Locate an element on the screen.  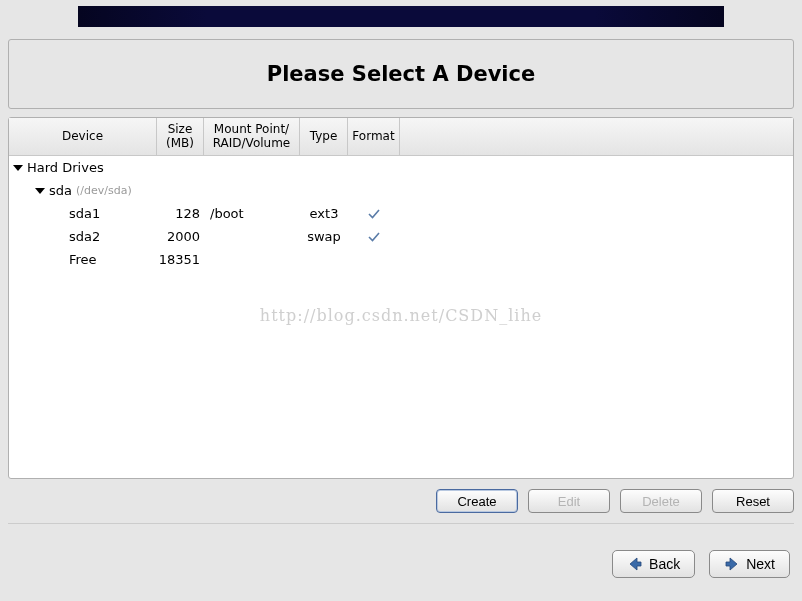
nav-row: Back Next is located at coordinates (401, 557).